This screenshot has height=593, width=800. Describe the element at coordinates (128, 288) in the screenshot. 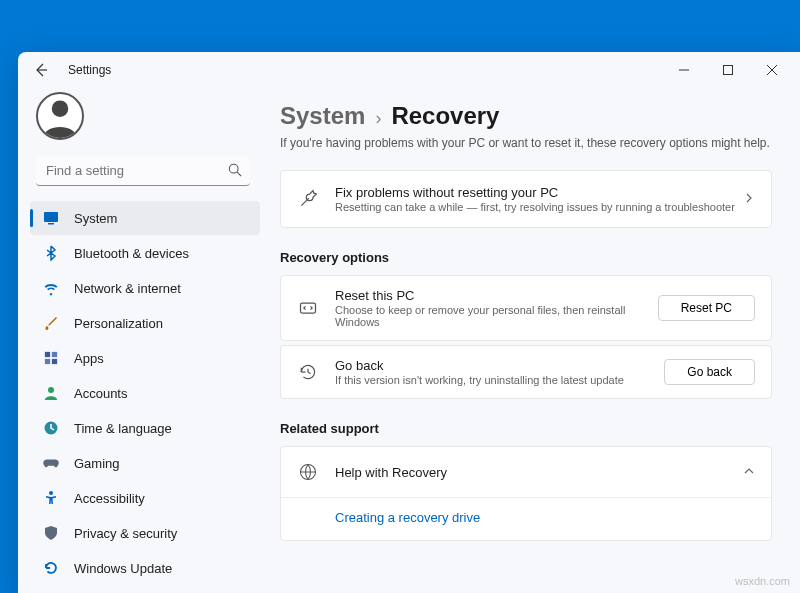

I see `sidebar-item-label: Network & internet` at that location.